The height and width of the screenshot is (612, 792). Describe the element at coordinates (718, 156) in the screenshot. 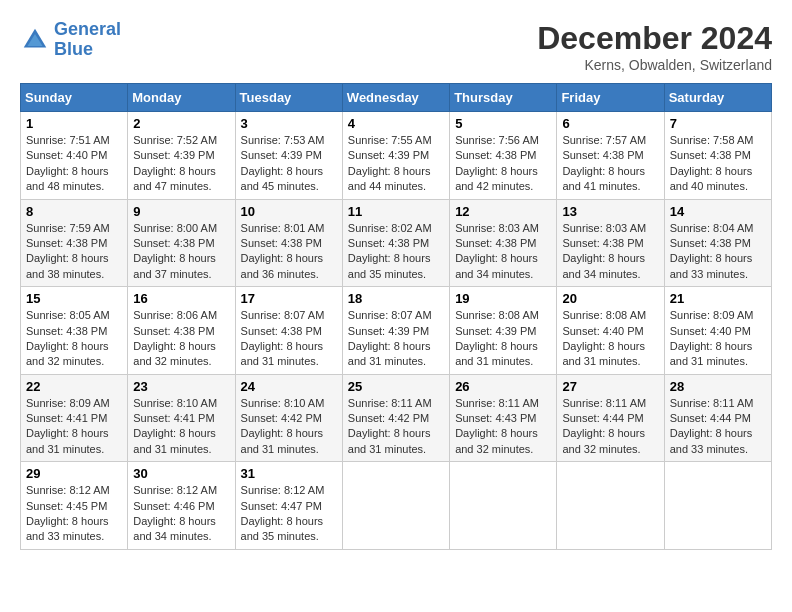

I see `calendar-cell: 7 Sunrise: 7:58 AM Sunset: 4:38 PM Dayli…` at that location.